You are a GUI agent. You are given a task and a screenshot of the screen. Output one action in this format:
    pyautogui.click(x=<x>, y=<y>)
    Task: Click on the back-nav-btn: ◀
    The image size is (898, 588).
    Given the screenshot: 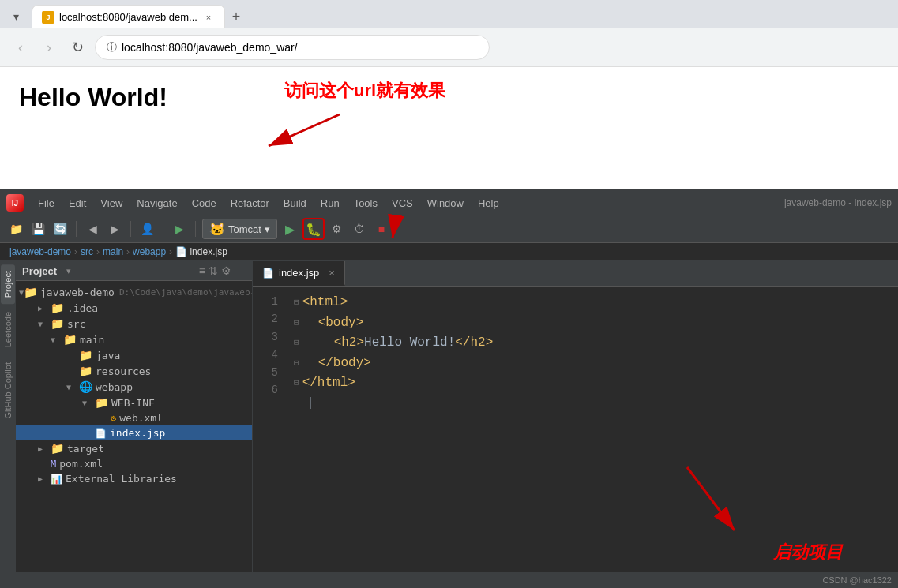 What is the action you would take?
    pyautogui.click(x=92, y=229)
    